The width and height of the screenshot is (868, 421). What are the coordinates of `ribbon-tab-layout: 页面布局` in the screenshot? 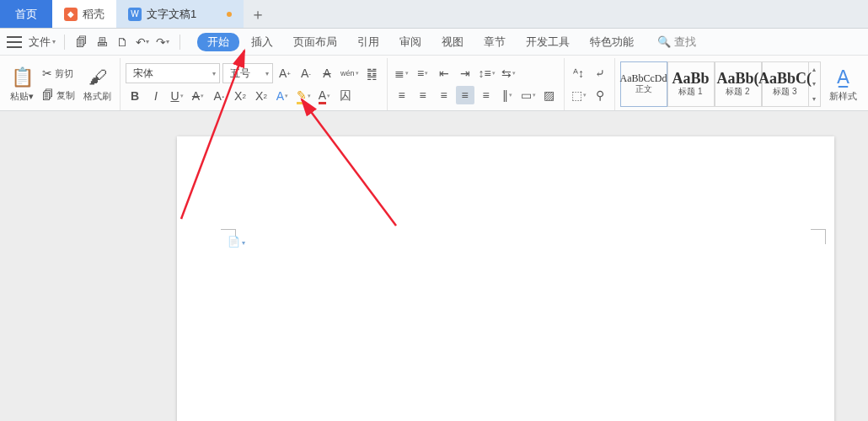 It's located at (315, 42).